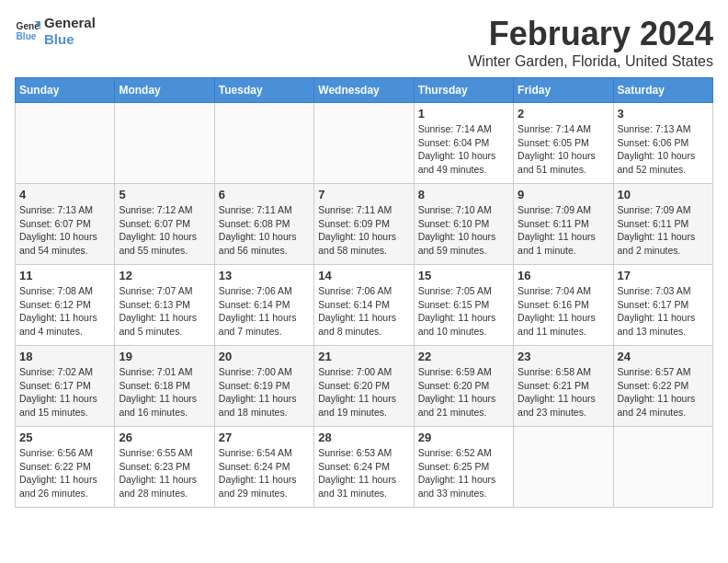  I want to click on calendar-cell: 22Sunrise: 6:59 AM Sunset: 6:20 PM Dayli…, so click(463, 386).